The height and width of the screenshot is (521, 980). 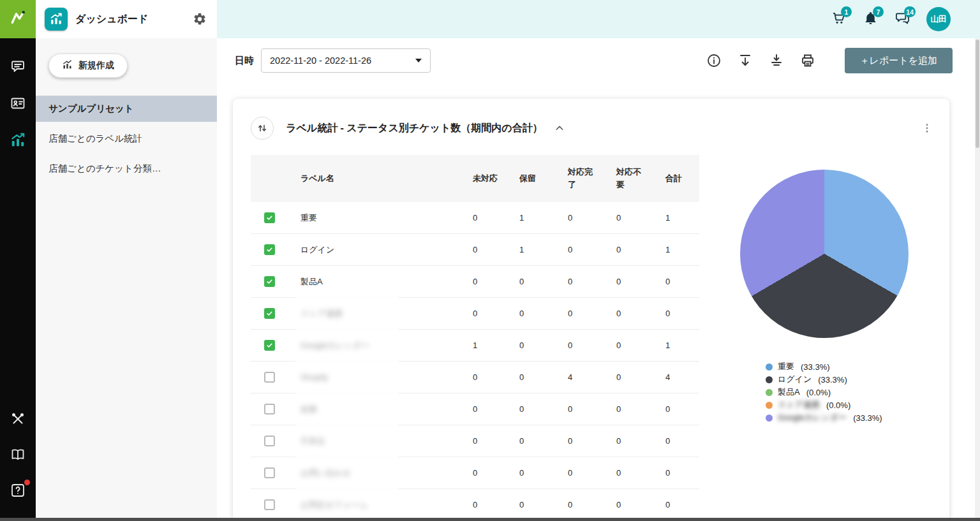 I want to click on table-row: お問合せフォーム 0 0 0 0 0, so click(x=475, y=505).